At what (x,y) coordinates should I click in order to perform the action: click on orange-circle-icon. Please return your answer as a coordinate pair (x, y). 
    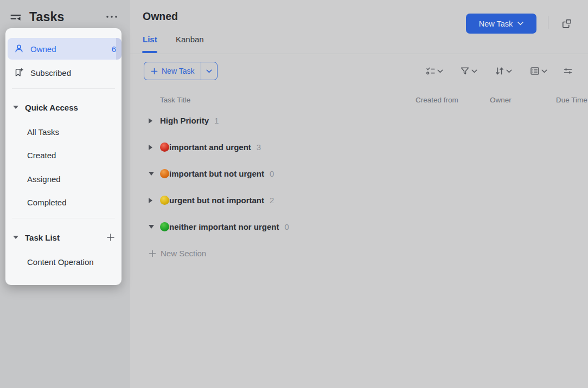
    Looking at the image, I should click on (165, 173).